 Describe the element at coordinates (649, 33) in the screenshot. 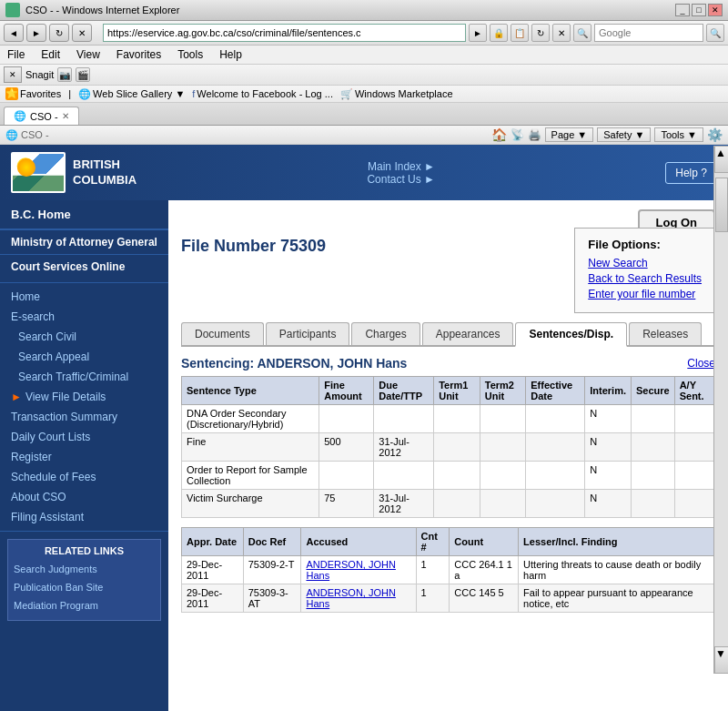

I see `search-box` at that location.